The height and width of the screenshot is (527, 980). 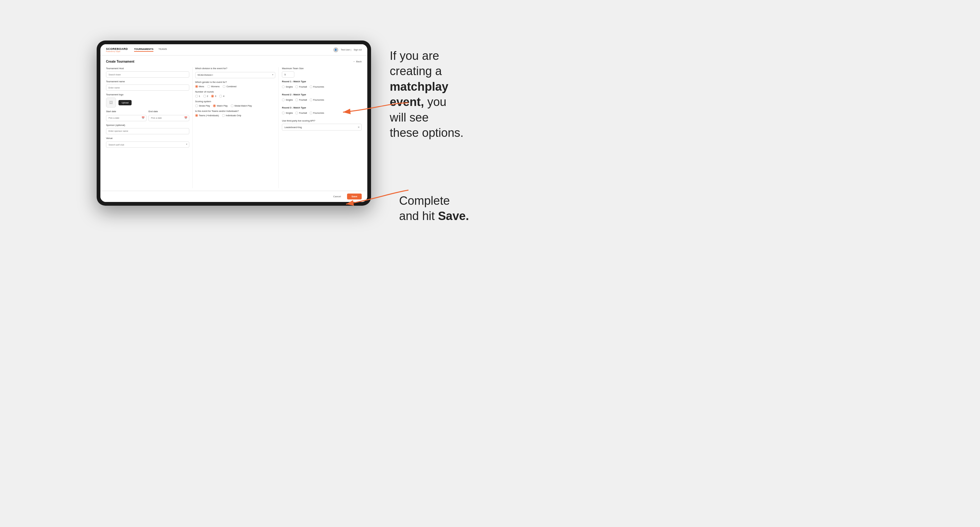 What do you see at coordinates (117, 49) in the screenshot?
I see `brand-title: SCOREBOARD` at bounding box center [117, 49].